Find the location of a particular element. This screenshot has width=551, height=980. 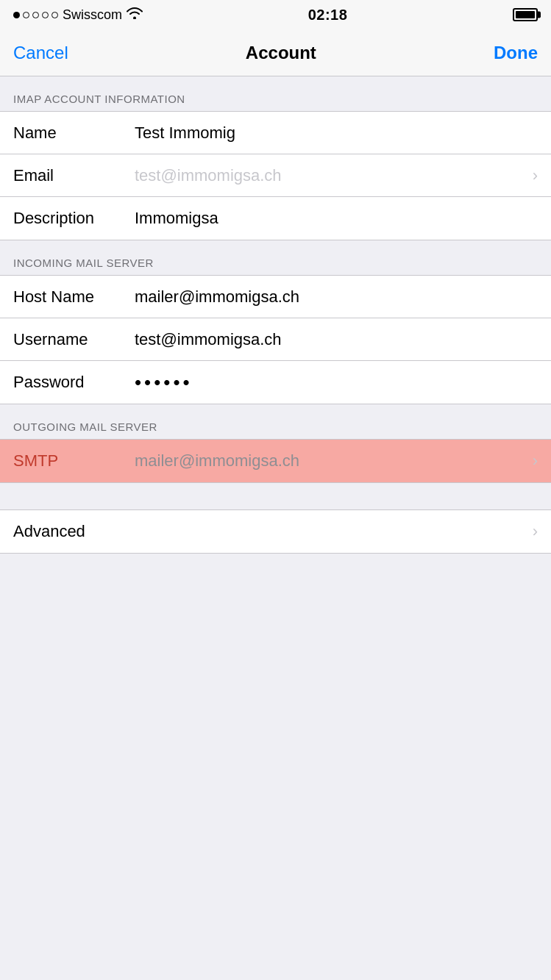

email-value: test@immomigsa.ch is located at coordinates (331, 176).